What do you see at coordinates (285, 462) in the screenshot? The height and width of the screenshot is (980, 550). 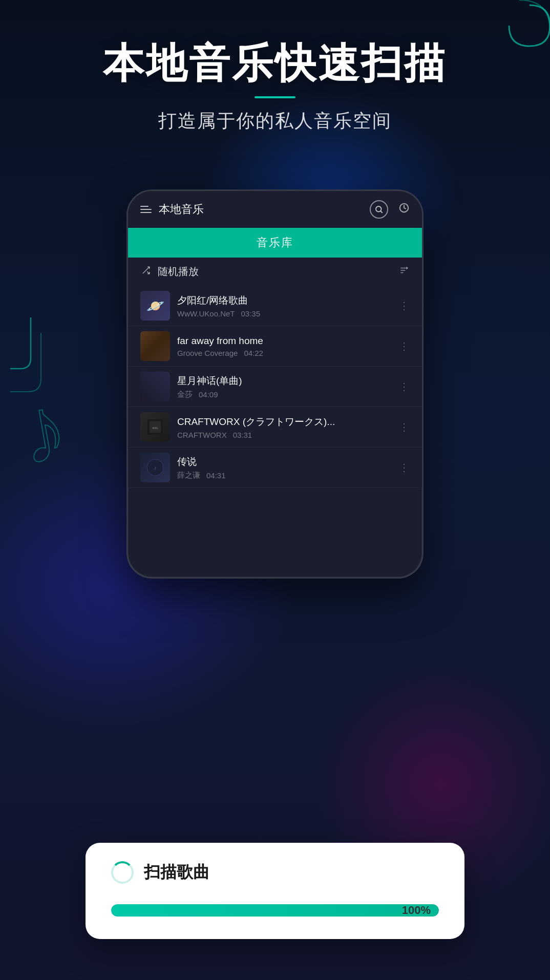 I see `song-title: 传说` at bounding box center [285, 462].